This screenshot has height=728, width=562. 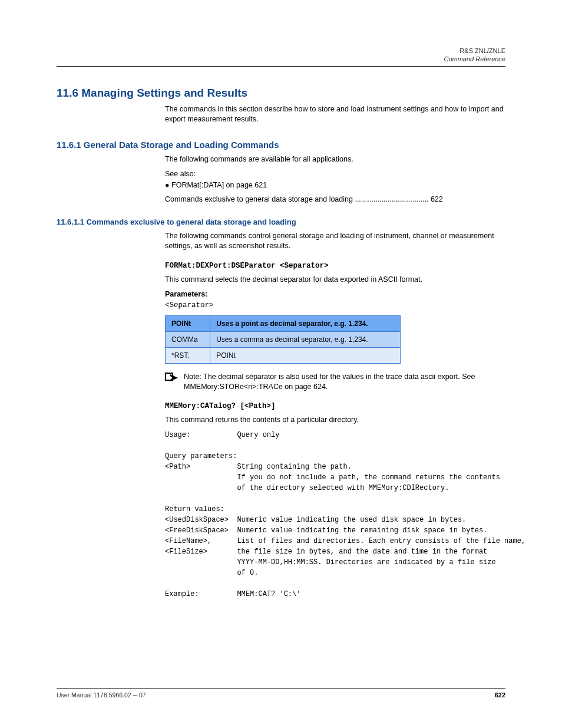 I want to click on body-text: This command returns the contents of a p…, so click(x=335, y=420).